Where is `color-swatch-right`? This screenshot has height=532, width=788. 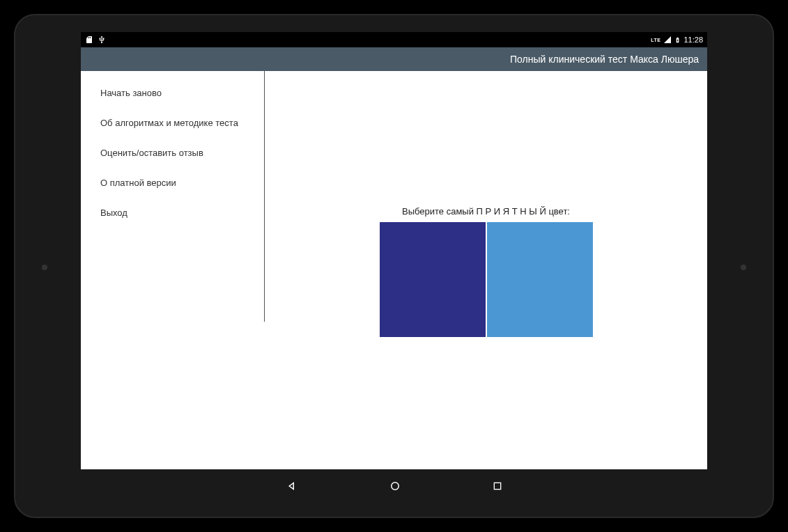 color-swatch-right is located at coordinates (540, 280).